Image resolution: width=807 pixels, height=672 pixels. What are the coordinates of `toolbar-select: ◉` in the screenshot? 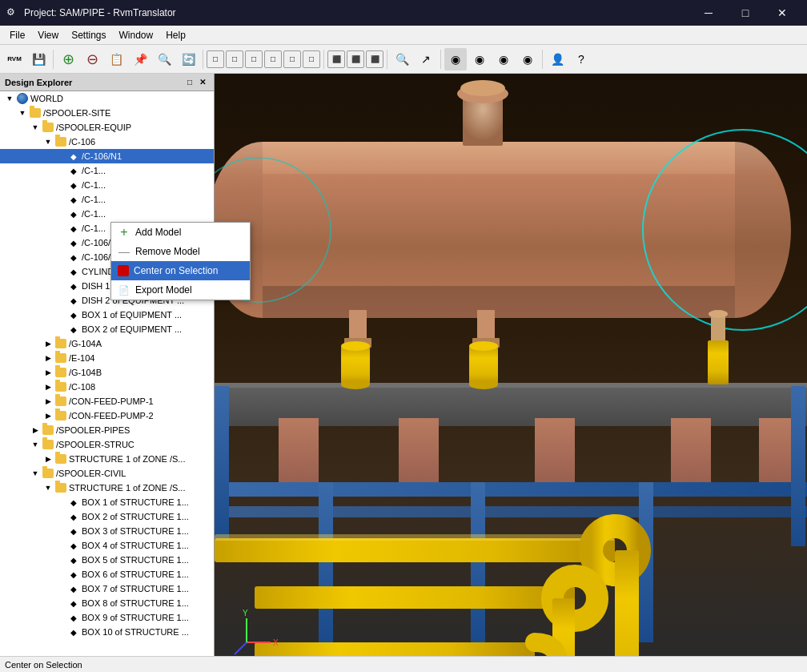 It's located at (456, 59).